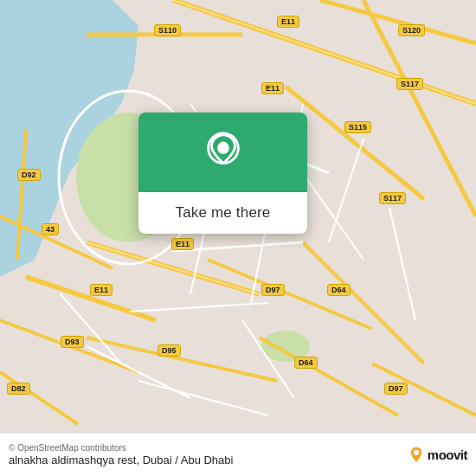 The height and width of the screenshot is (476, 476). Describe the element at coordinates (223, 213) in the screenshot. I see `take-me-there-button: Take me there` at that location.